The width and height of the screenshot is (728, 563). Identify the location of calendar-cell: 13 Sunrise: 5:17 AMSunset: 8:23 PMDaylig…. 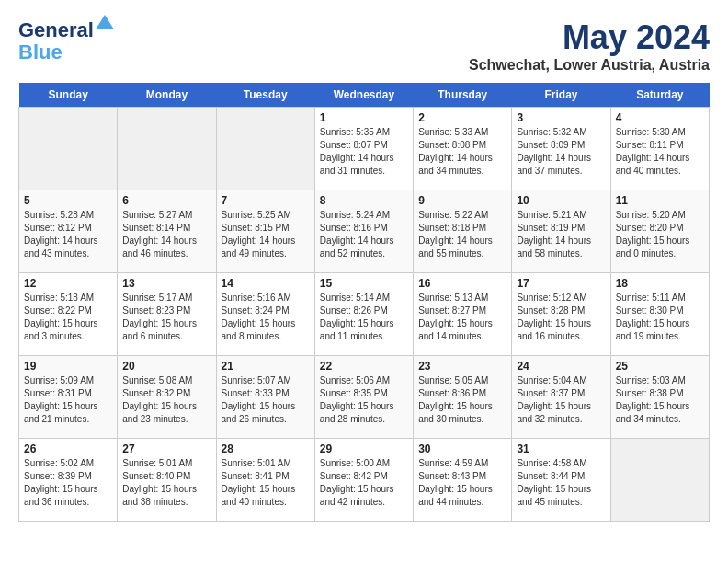
(167, 315).